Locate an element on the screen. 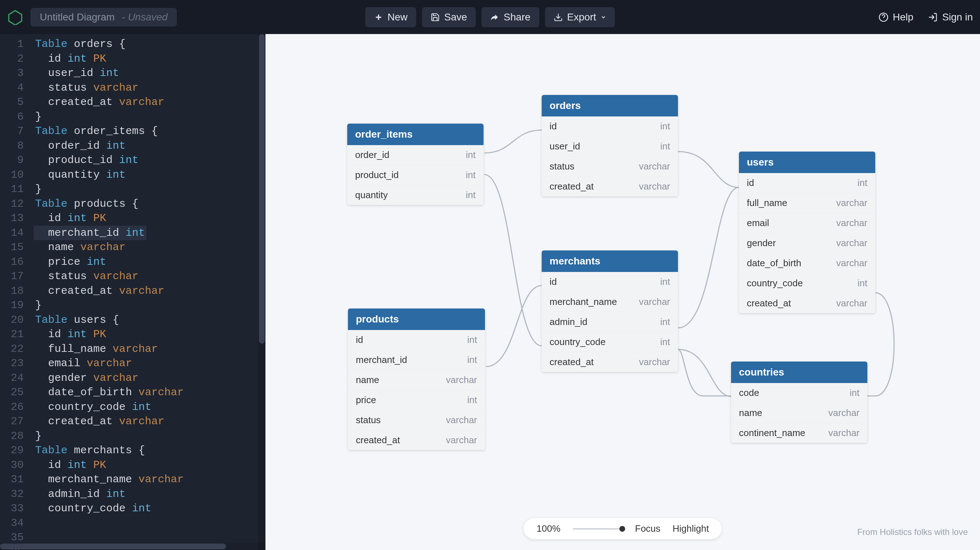 The width and height of the screenshot is (980, 550). table-column: continent_namevarchar is located at coordinates (799, 433).